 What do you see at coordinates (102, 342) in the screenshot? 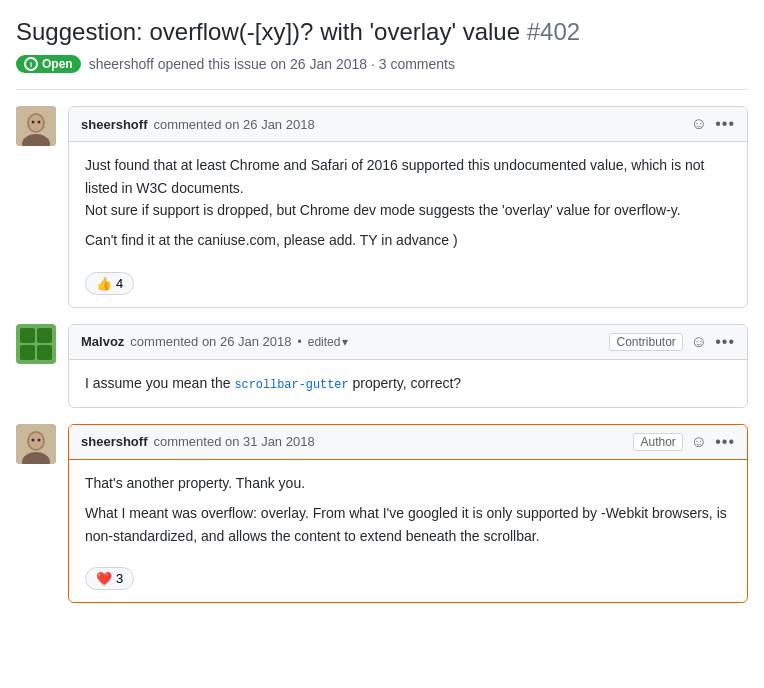
I see `comment-author-2: Malvoz` at bounding box center [102, 342].